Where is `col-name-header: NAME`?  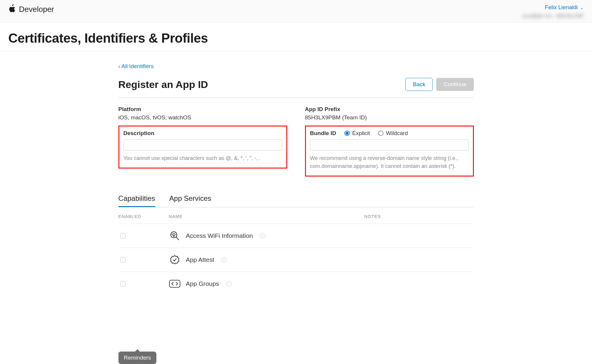 col-name-header: NAME is located at coordinates (267, 216).